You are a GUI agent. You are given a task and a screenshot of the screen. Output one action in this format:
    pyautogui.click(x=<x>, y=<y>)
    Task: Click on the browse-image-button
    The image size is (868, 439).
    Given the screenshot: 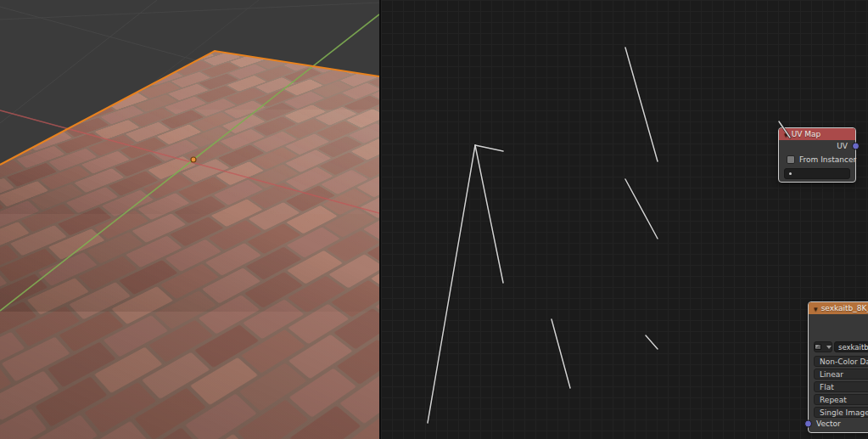 What is the action you would take?
    pyautogui.click(x=823, y=346)
    